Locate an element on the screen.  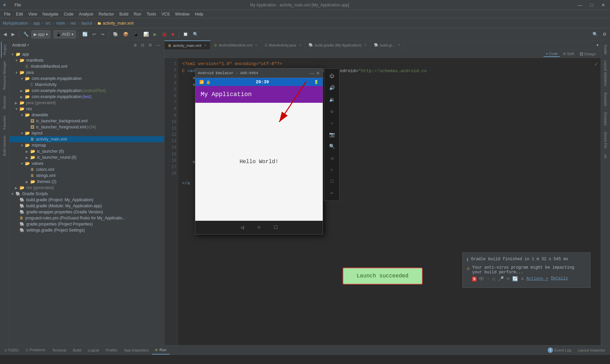
bottom-tab-build: Build is located at coordinates (77, 350).